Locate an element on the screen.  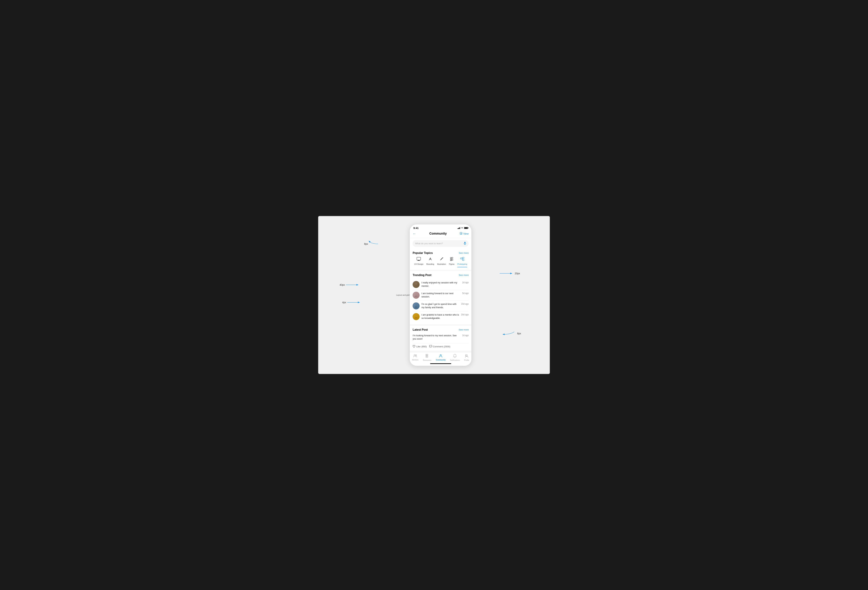
illustration-label: Illustration is located at coordinates (441, 264).